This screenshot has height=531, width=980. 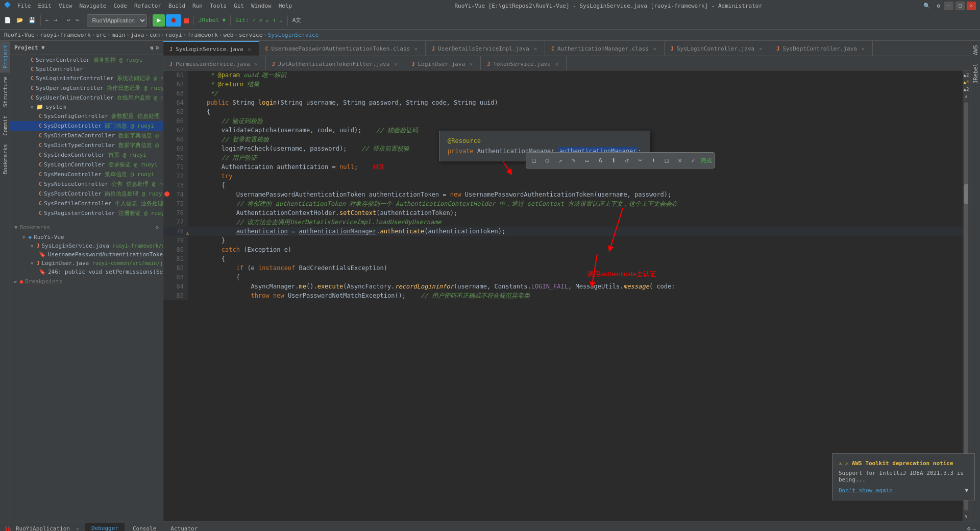 What do you see at coordinates (24, 6) in the screenshot?
I see `menu-file: File` at bounding box center [24, 6].